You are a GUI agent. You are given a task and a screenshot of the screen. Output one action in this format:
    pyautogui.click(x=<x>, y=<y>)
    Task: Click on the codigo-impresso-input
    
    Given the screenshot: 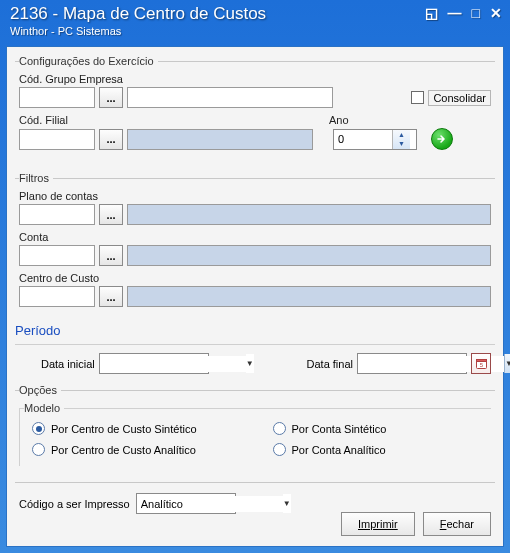 What is the action you would take?
    pyautogui.click(x=210, y=504)
    